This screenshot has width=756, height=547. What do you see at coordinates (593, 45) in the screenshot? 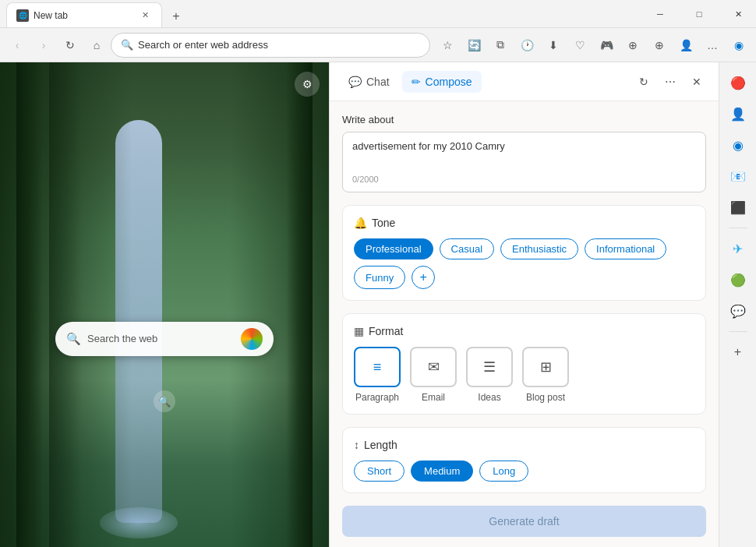
I see `address-actions: ☆ 🔄 ⧉ 🕐 ⬇ ♡ 🎮 ⊕ ⊕ 👤 … ◉` at bounding box center [593, 45].